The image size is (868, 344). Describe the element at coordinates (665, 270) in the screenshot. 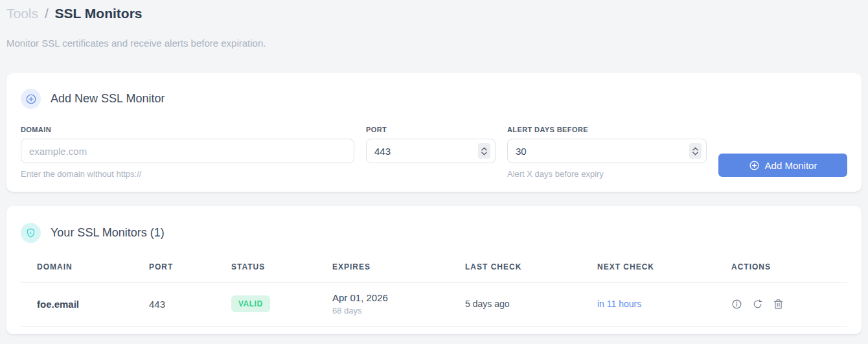

I see `col-header-next-check: NEXT CHECK` at that location.